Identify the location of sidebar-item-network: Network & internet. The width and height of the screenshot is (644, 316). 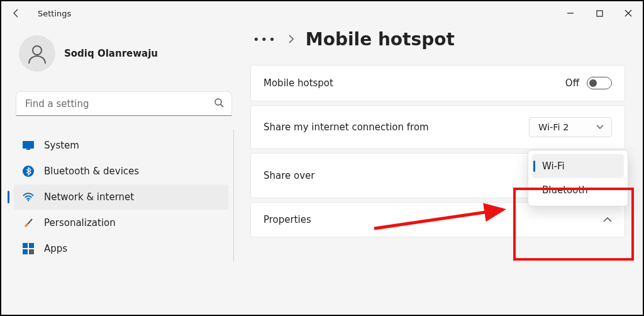
(121, 197).